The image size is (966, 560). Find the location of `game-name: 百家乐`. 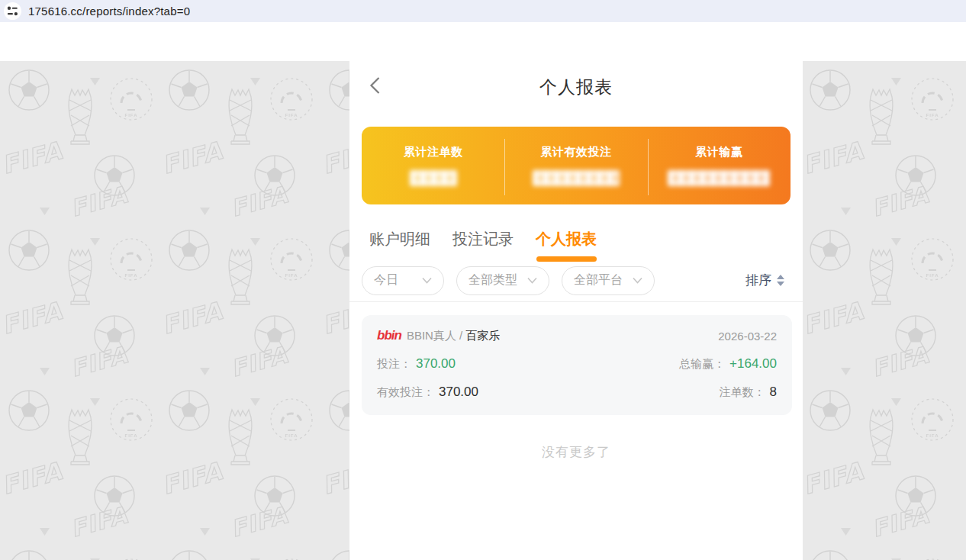

game-name: 百家乐 is located at coordinates (482, 336).